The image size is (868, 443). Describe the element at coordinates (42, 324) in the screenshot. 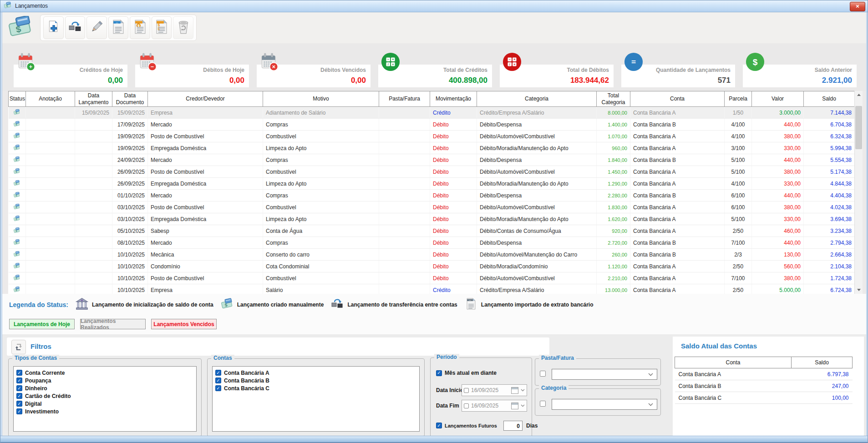

I see `lancamentos-de-hoje-button: Lançamentos de Hoje` at that location.